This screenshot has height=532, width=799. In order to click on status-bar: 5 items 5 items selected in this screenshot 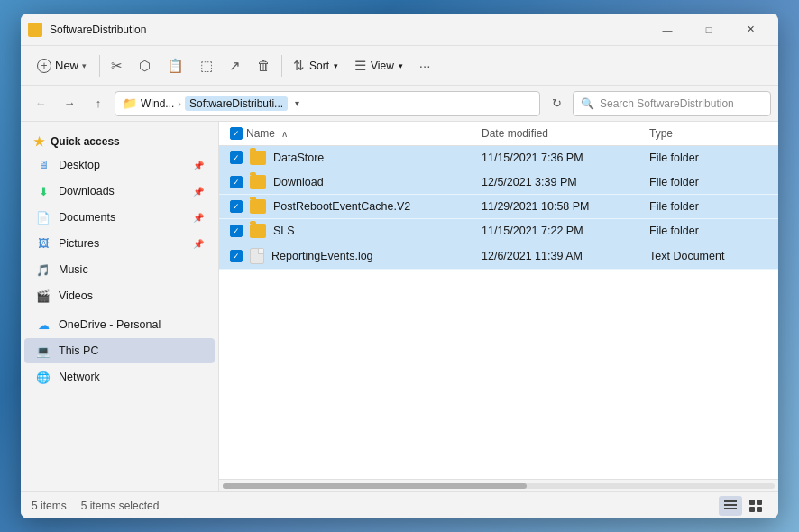, I will do `click(400, 505)`.